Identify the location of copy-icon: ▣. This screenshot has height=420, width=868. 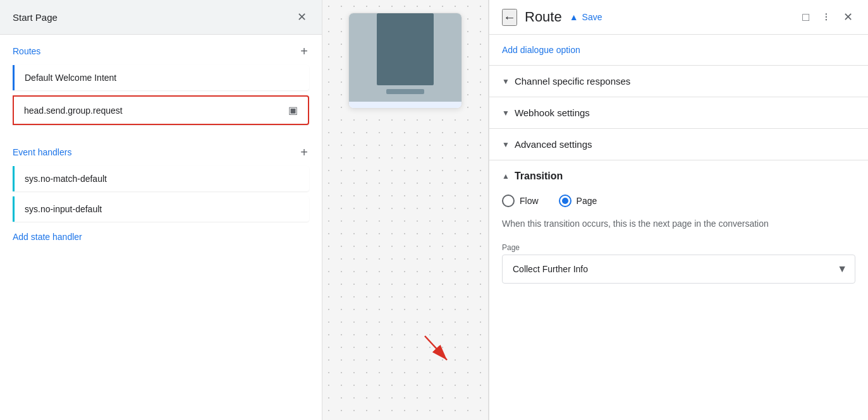
(293, 110).